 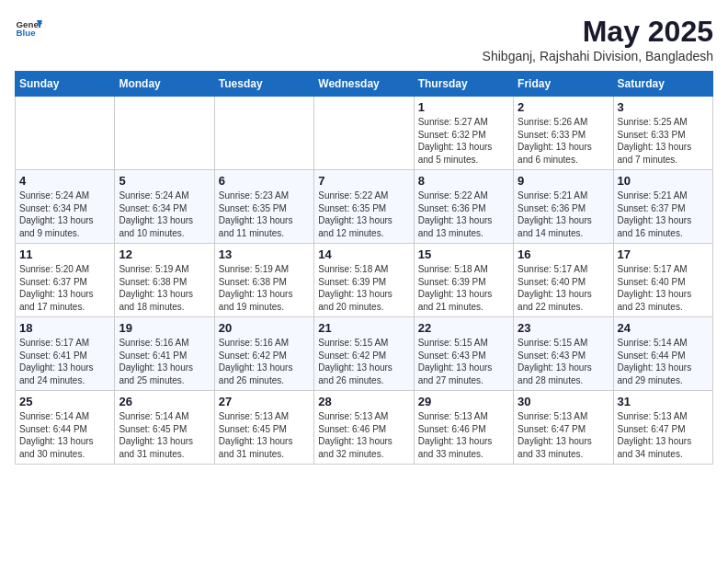 What do you see at coordinates (364, 254) in the screenshot?
I see `day-number: 14` at bounding box center [364, 254].